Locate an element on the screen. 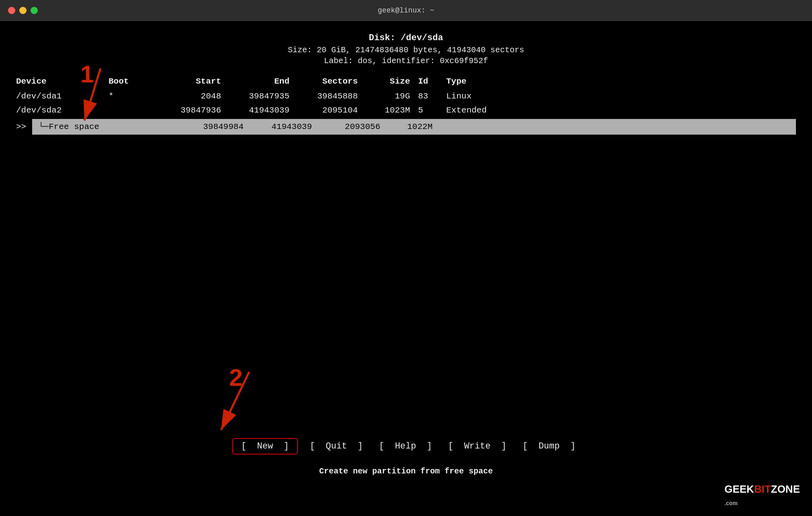 The image size is (812, 516). row1-size: 19G is located at coordinates (390, 96).